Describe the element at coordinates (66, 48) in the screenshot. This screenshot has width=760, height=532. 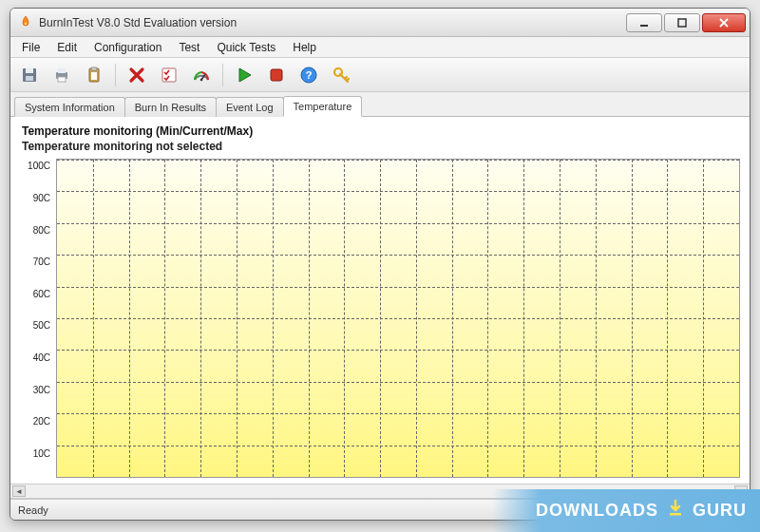
I see `menu-edit: Edit` at that location.